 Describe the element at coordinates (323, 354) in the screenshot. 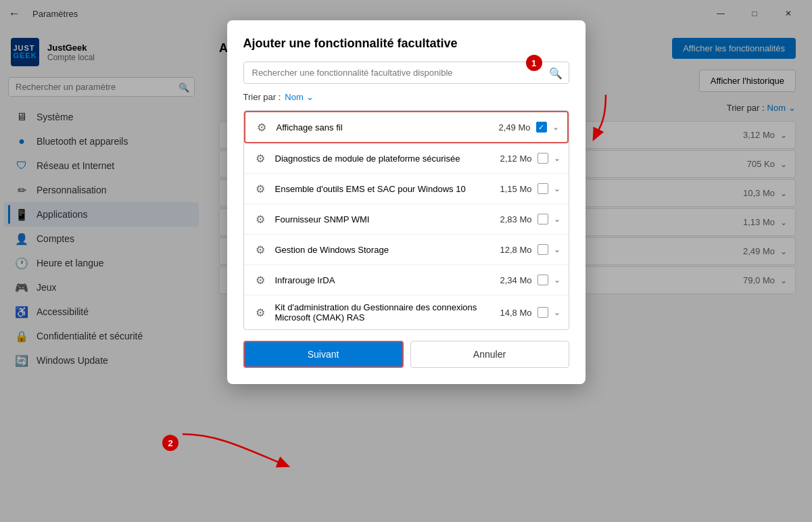

I see `suivant-button: Suivant` at that location.